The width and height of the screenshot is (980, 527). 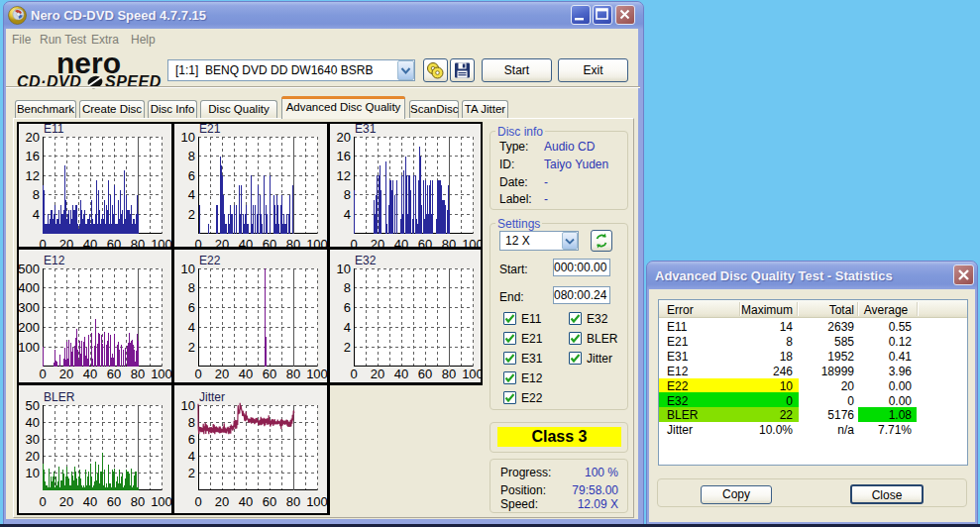 I want to click on svg-text: 300, so click(x=30, y=307).